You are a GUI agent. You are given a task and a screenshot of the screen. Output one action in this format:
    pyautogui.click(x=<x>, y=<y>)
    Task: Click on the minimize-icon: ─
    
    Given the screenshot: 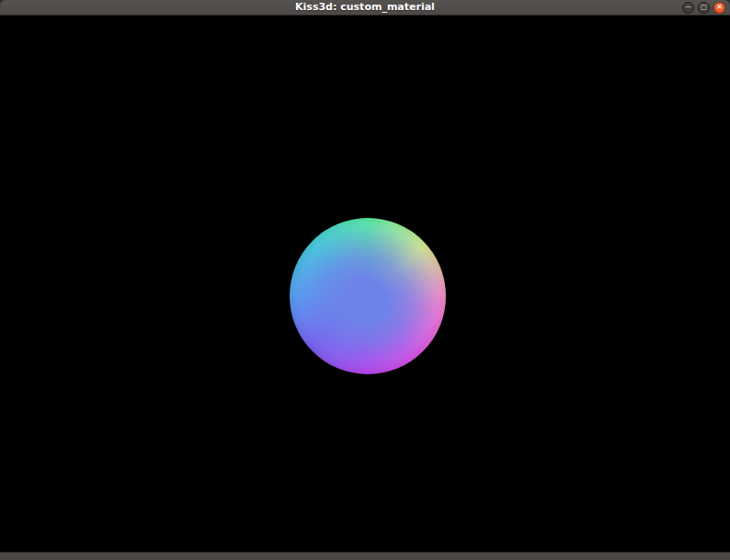 What is the action you would take?
    pyautogui.click(x=689, y=7)
    